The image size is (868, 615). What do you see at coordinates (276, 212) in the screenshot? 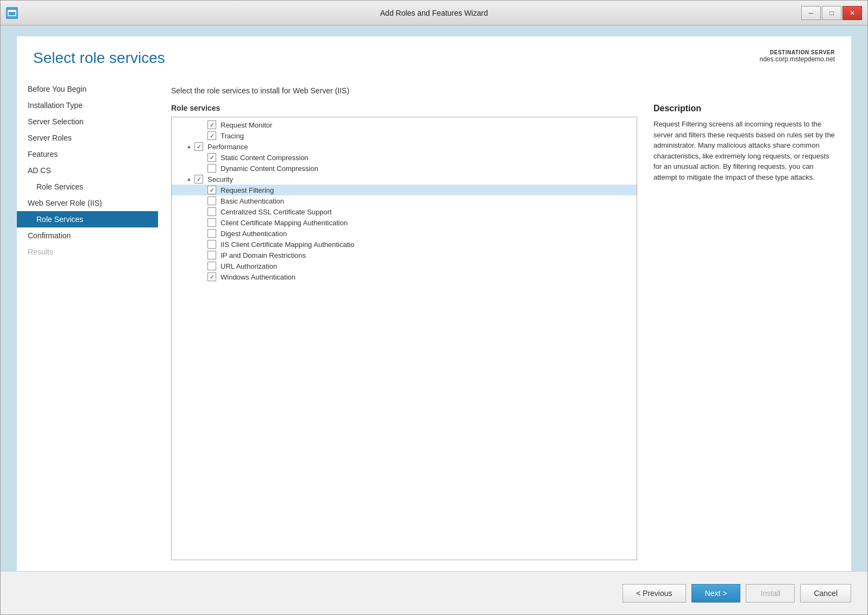
I see `tree-item-label: Centralized SSL Certificate Support` at bounding box center [276, 212].